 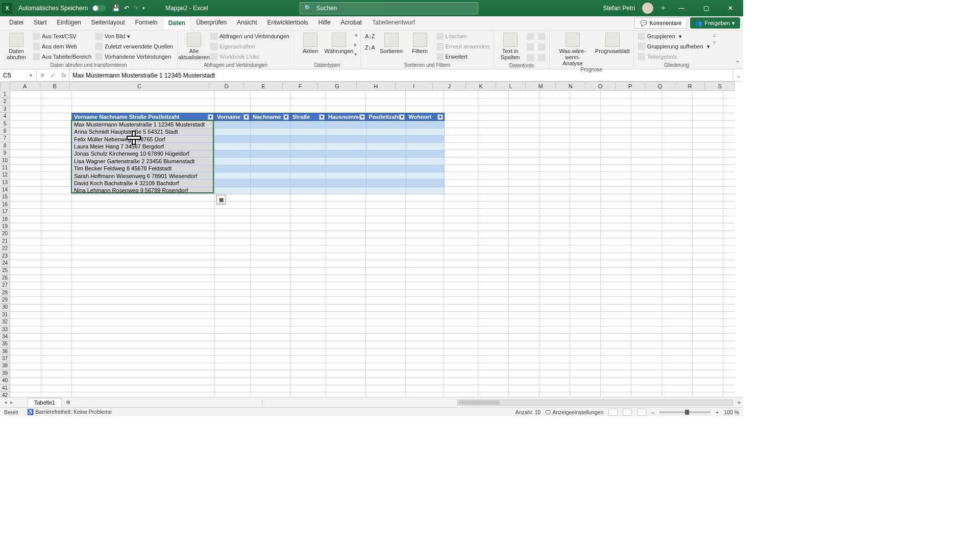 I want to click on col-header-F: F, so click(x=300, y=86).